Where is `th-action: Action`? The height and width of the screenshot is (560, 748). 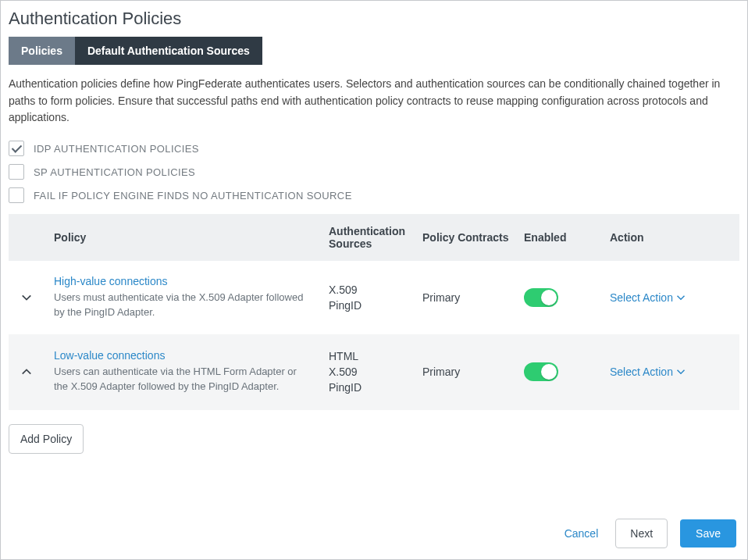
th-action: Action is located at coordinates (668, 237).